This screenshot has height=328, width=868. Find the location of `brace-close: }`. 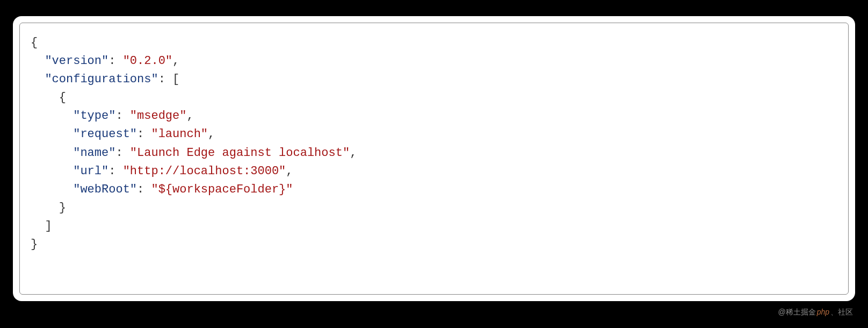

brace-close: } is located at coordinates (34, 244).